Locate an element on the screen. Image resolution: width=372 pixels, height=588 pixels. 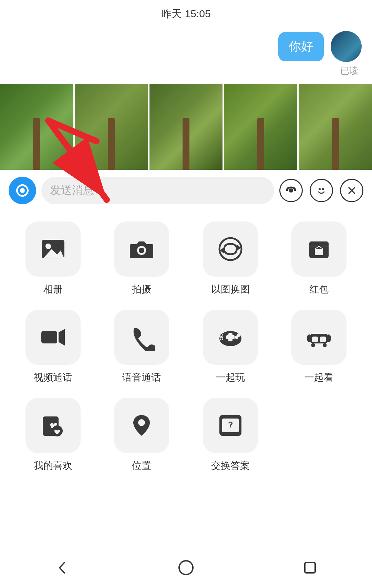
my-favorites-label: 我的喜欢 is located at coordinates (53, 466).